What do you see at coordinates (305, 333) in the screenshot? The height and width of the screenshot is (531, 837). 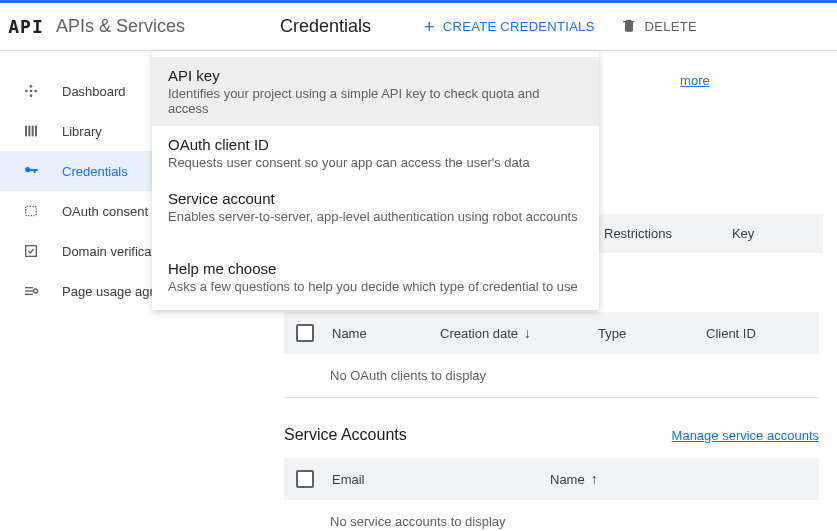 I see `oauth-select-all-checkbox` at bounding box center [305, 333].